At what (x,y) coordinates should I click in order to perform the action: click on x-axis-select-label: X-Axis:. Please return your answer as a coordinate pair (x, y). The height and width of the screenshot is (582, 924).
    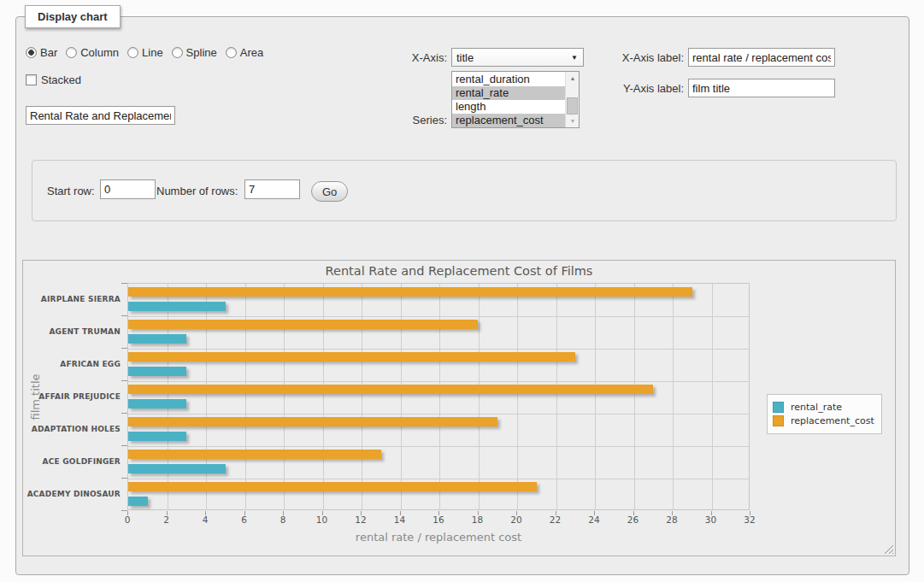
    Looking at the image, I should click on (419, 58).